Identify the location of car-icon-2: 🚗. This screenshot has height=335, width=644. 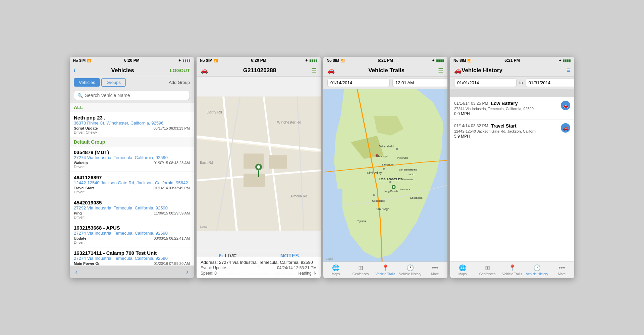
(204, 70).